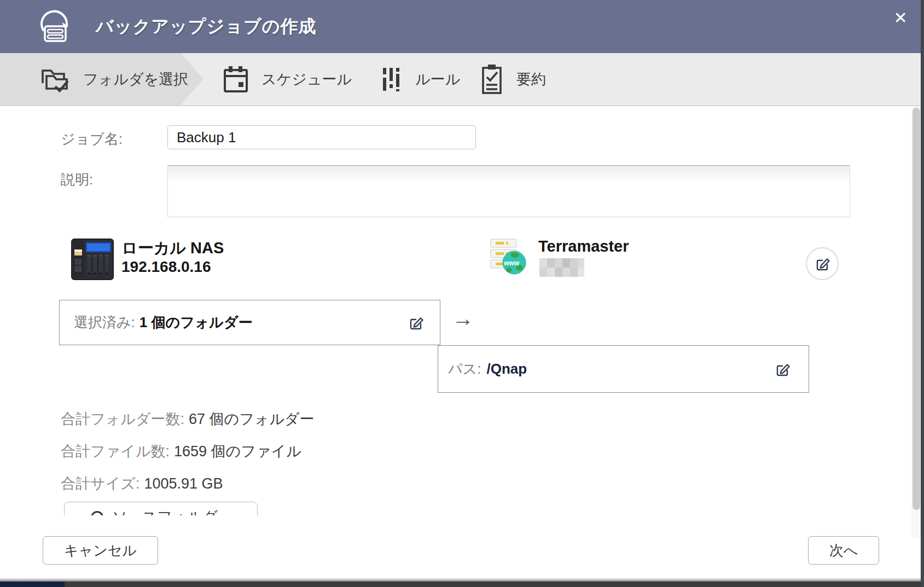  Describe the element at coordinates (252, 419) in the screenshot. I see `total-folders-value: 67 個のフォルダー` at that location.